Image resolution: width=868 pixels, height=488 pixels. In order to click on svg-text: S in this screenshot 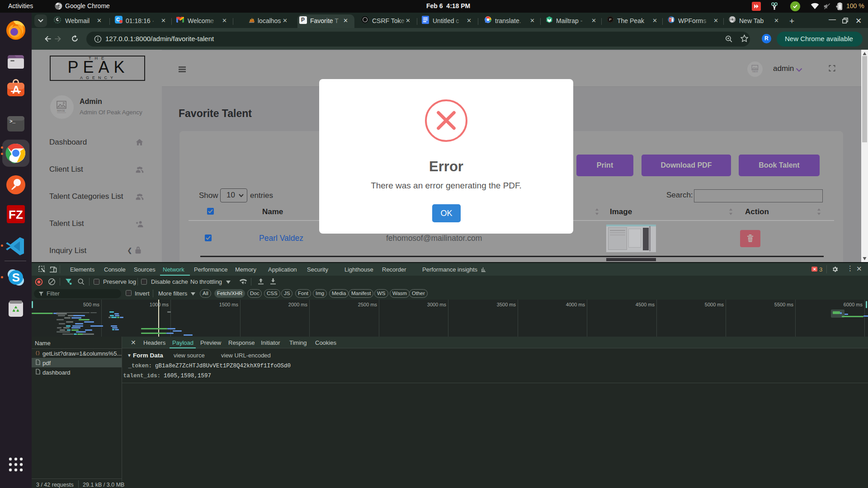, I will do `click(16, 277)`.